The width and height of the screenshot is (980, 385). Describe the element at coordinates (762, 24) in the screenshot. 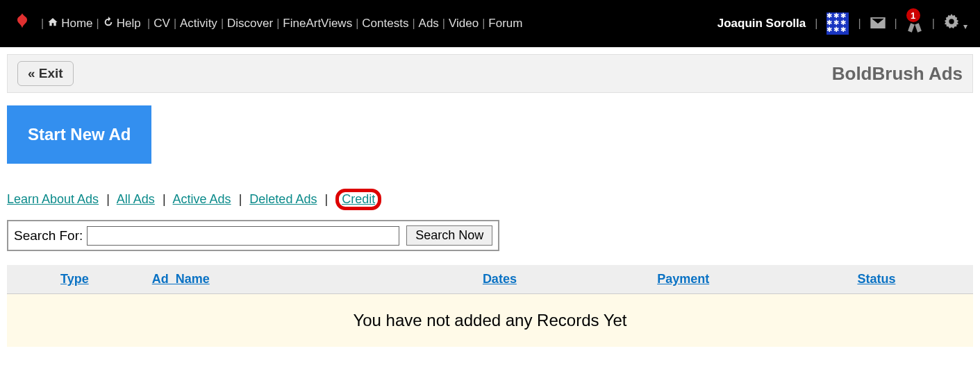

I see `username-label: Joaquin Sorolla` at that location.